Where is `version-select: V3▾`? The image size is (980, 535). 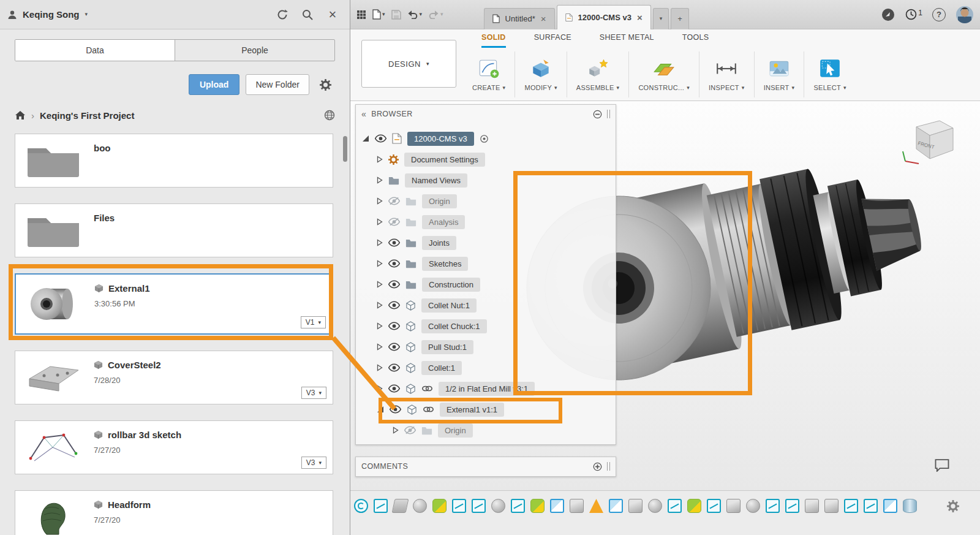 version-select: V3▾ is located at coordinates (314, 463).